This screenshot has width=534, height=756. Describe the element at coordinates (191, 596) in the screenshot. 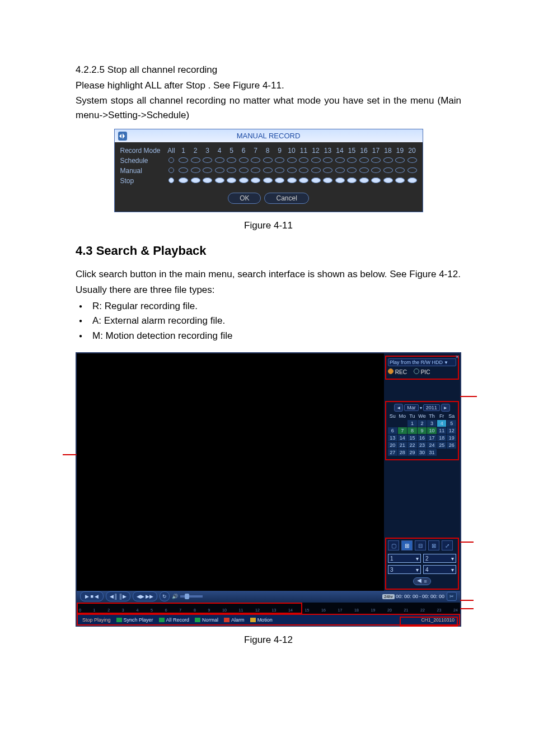

I see `volume-slider` at that location.